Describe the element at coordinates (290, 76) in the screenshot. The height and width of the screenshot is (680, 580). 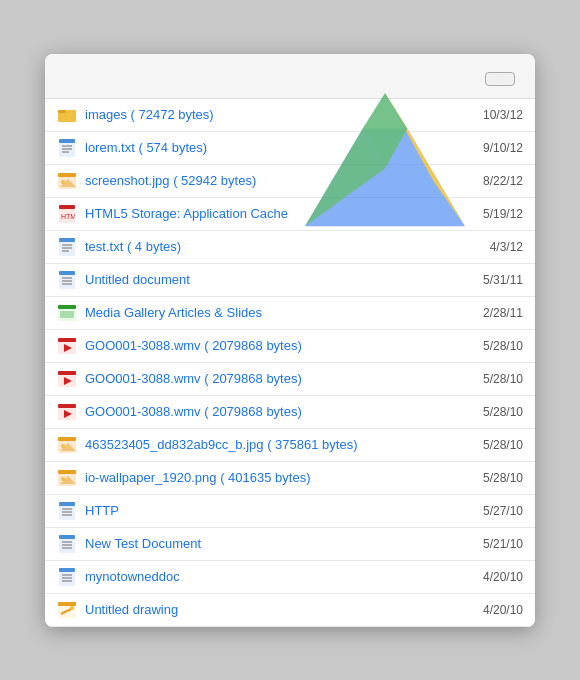
I see `header` at that location.